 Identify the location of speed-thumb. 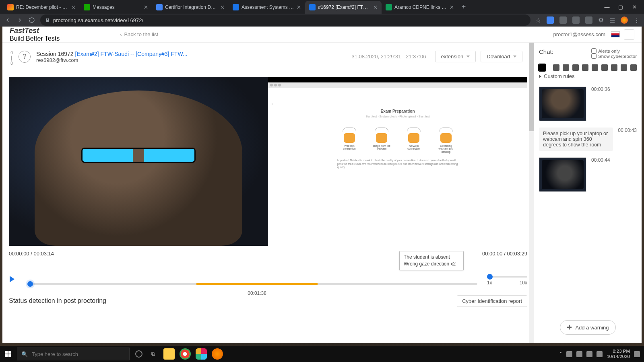
(490, 277).